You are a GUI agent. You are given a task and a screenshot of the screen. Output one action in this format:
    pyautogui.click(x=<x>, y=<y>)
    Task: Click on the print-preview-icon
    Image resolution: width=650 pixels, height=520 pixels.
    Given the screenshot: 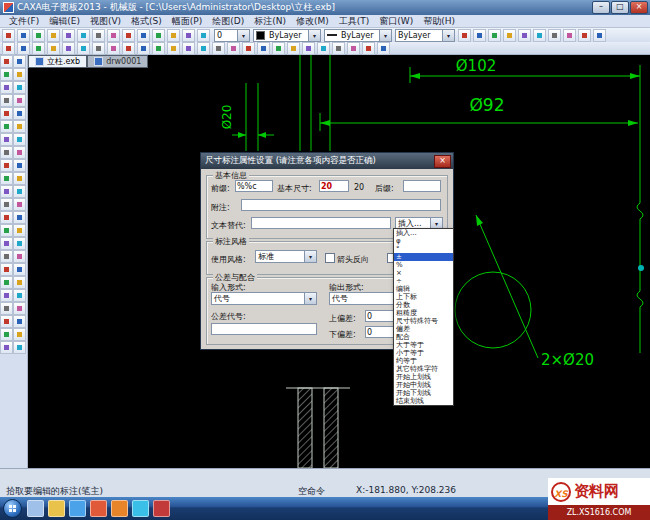 What is the action you would take?
    pyautogui.click(x=68, y=36)
    